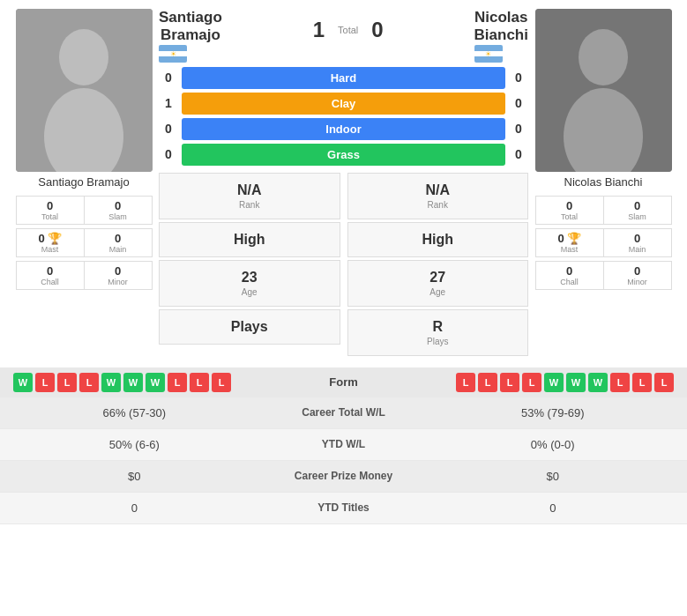  Describe the element at coordinates (85, 210) in the screenshot. I see `player-left-stats-row1: 0 Total 0 Slam` at that location.